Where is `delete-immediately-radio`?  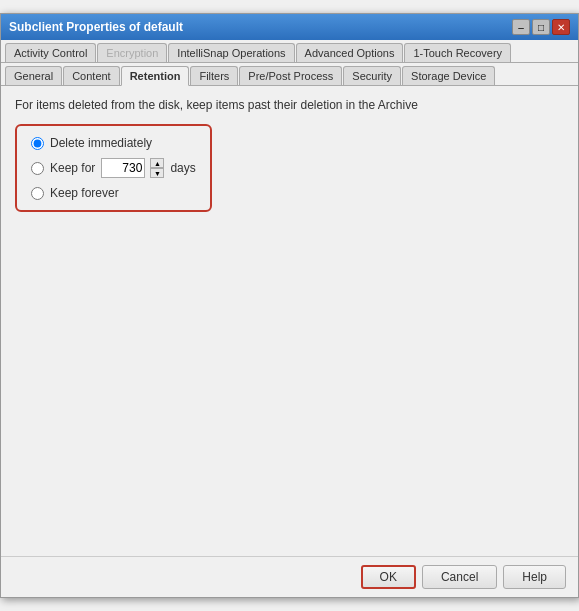
delete-immediately-radio is located at coordinates (38, 144).